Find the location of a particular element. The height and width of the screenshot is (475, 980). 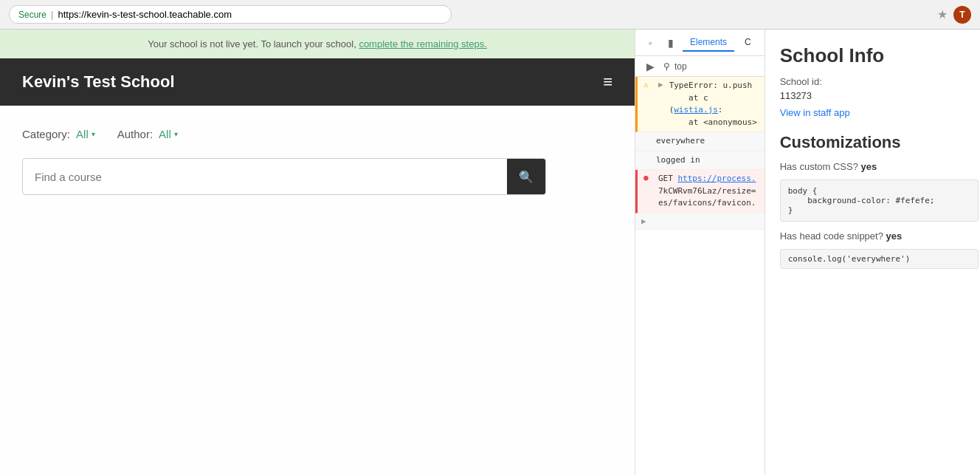

console-text-get: GET https://process. 7kCWRvm76Laz/resize… is located at coordinates (707, 191).